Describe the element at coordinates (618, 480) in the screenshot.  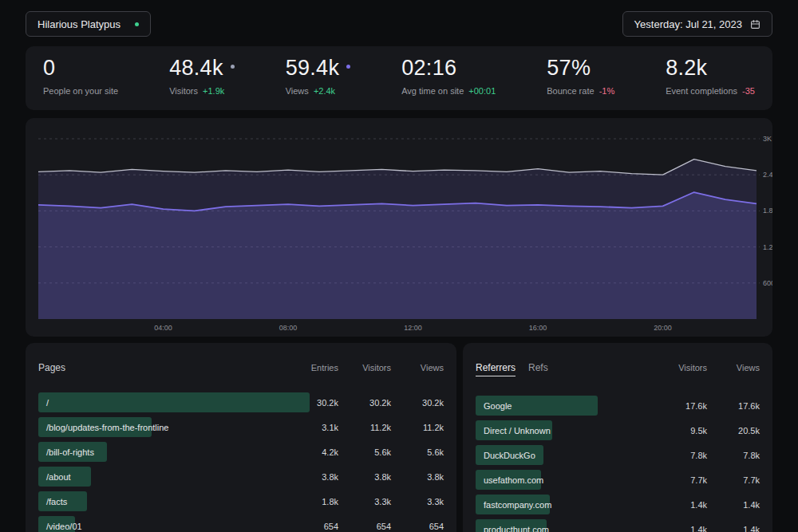
I see `table-row: usefathom.com7.7k7.7k` at that location.